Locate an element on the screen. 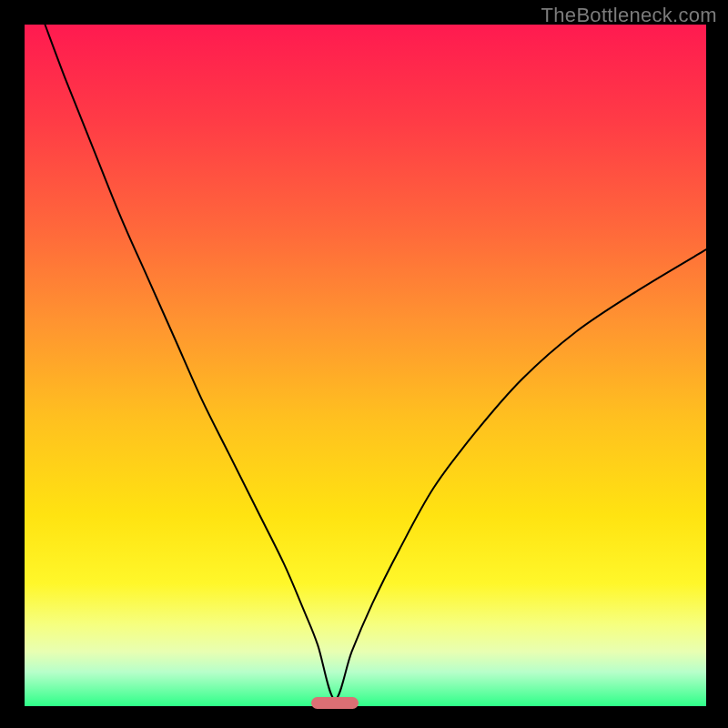  watermark-text: TheBottleneck.com is located at coordinates (630, 15).